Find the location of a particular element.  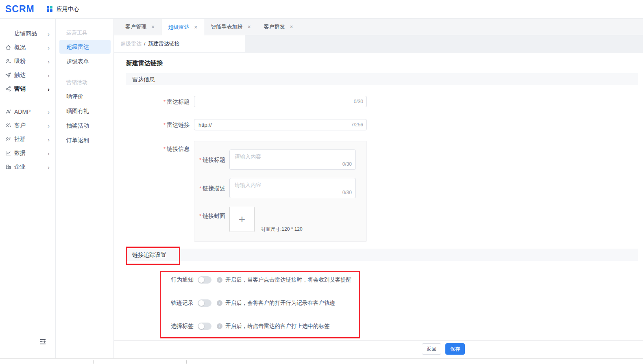

app-center-grid-icon is located at coordinates (50, 9).